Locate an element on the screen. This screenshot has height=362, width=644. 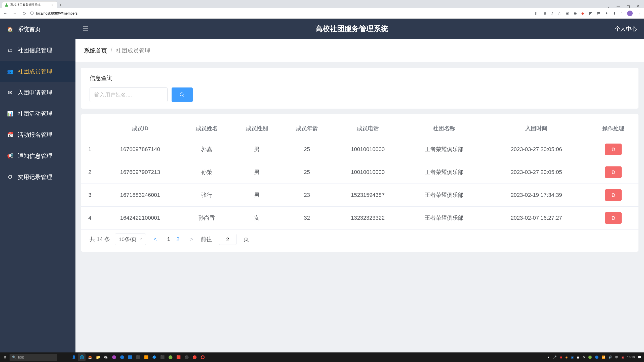
sidebar-item-4: 📊社团活动管理 is located at coordinates (38, 114).